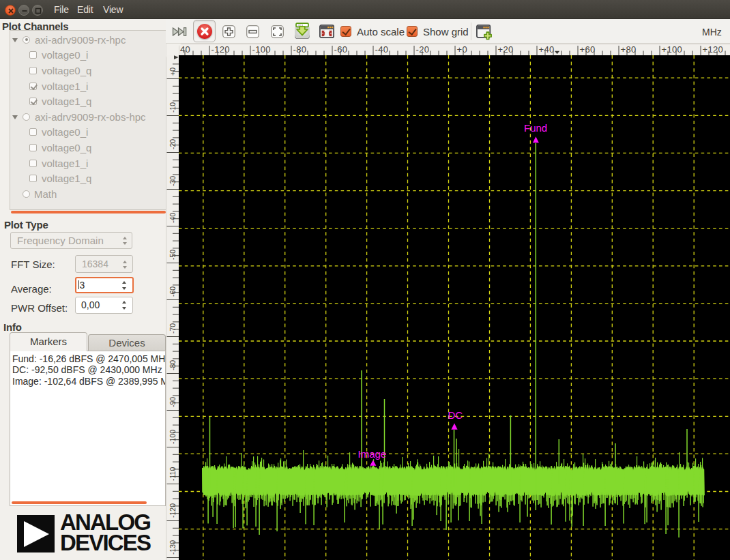  What do you see at coordinates (463, 49) in the screenshot?
I see `svg-text: +0` at bounding box center [463, 49].